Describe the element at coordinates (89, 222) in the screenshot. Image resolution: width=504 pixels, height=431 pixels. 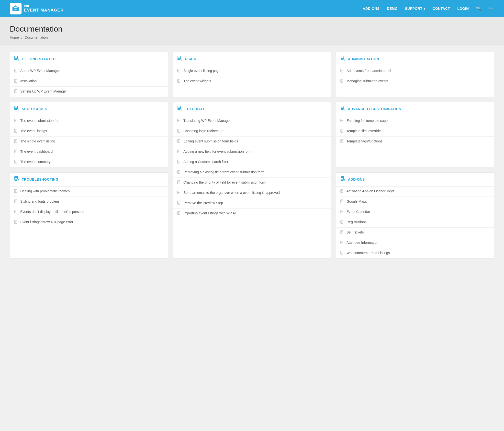
I see `card-item: Event listings throw 404 page error` at that location.